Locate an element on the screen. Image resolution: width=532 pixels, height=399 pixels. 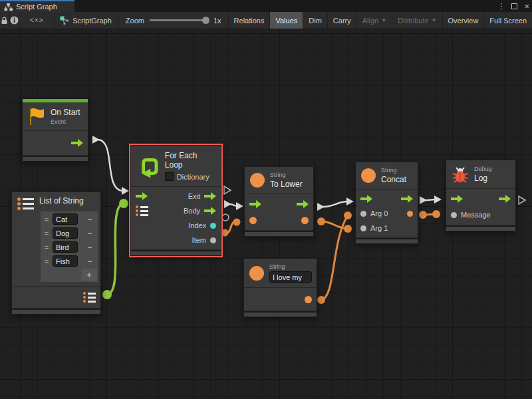
maximize-icon is located at coordinates (515, 7).